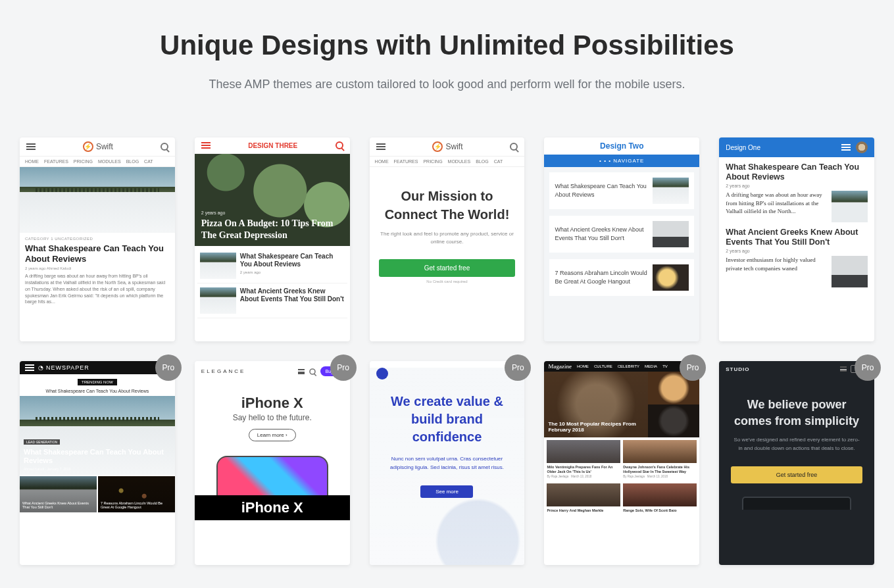 The image size is (894, 588). I want to click on theme-card-studio: Pro STUDIO Sign We believe power comes f…, so click(797, 463).